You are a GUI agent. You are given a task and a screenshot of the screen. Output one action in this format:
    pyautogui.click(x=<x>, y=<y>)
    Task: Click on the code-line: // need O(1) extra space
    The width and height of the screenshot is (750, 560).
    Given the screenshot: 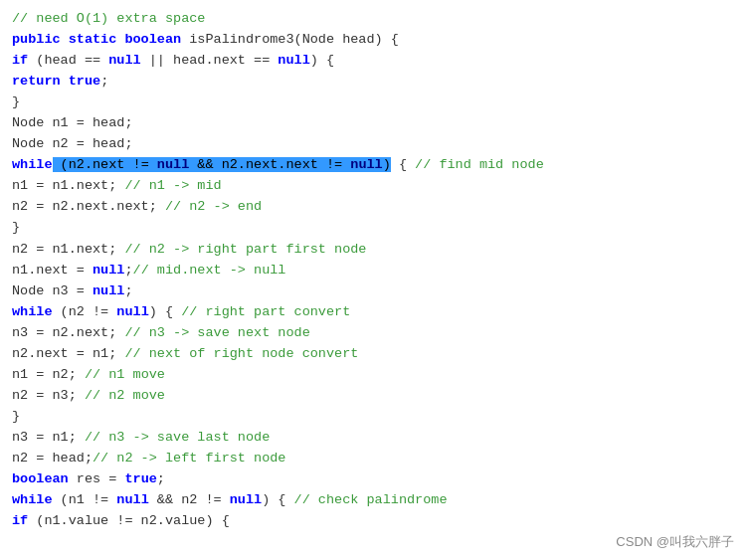 What is the action you would take?
    pyautogui.click(x=375, y=18)
    